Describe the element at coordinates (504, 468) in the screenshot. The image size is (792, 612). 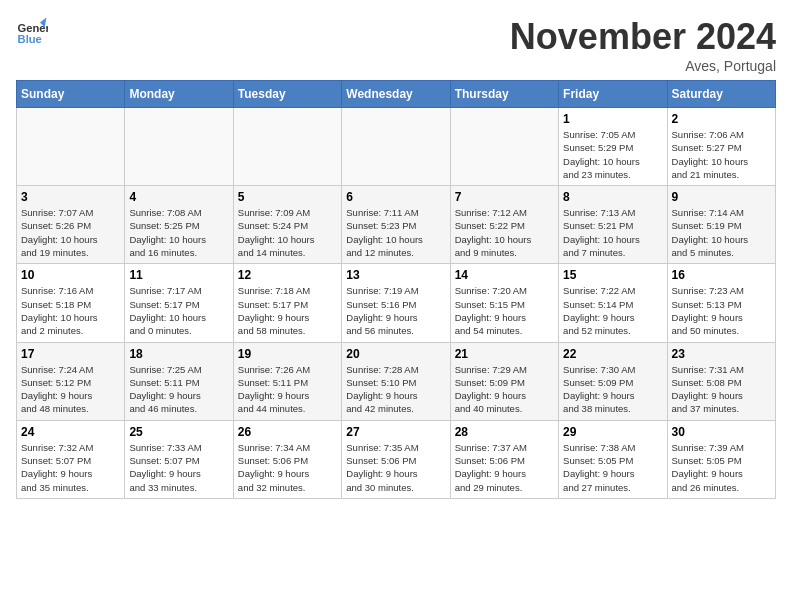
I see `day-info: Sunrise: 7:37 AM Sunset: 5:06 PM Dayligh…` at that location.